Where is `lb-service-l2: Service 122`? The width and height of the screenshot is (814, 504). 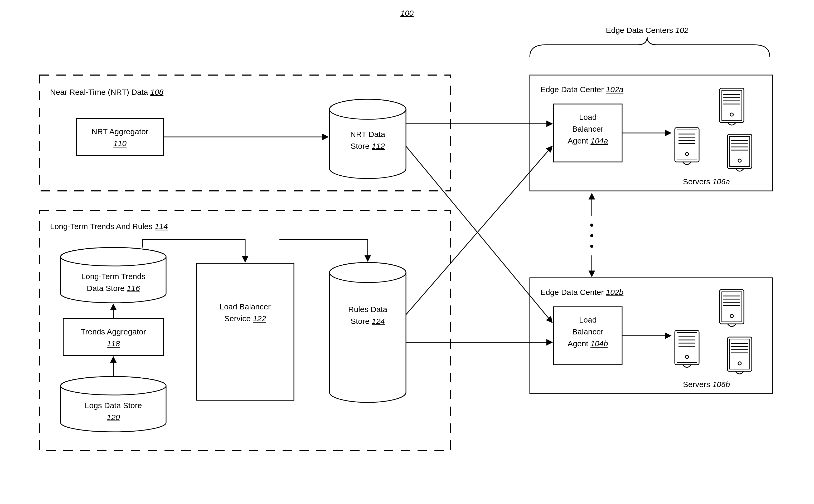 lb-service-l2: Service 122 is located at coordinates (245, 319).